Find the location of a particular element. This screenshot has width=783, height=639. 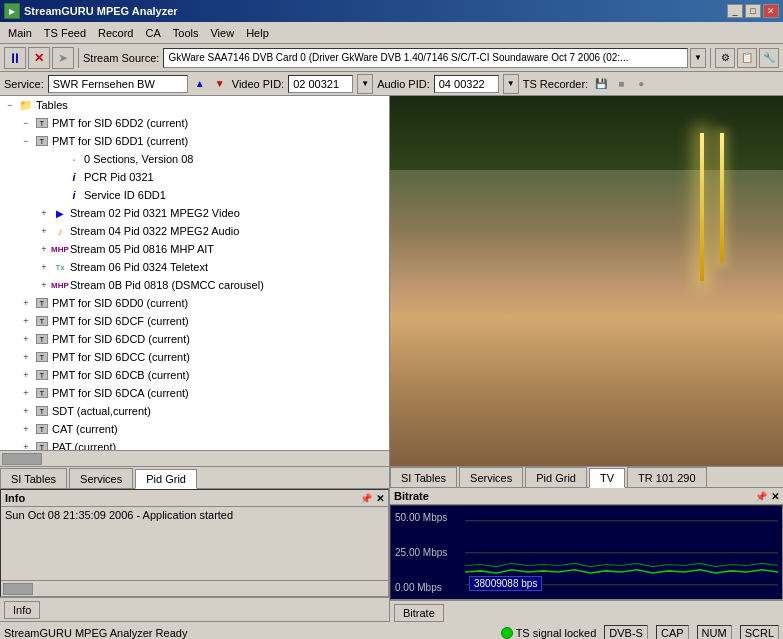

info-h-thumb is located at coordinates (18, 589).